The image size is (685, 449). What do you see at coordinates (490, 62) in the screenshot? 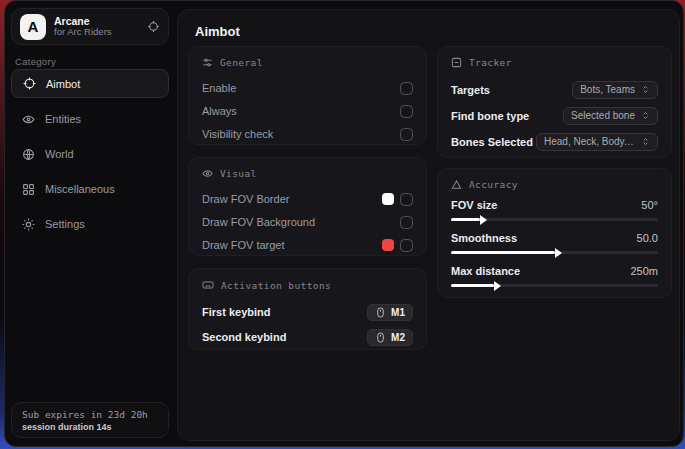
I see `card-title: Tracker` at bounding box center [490, 62].